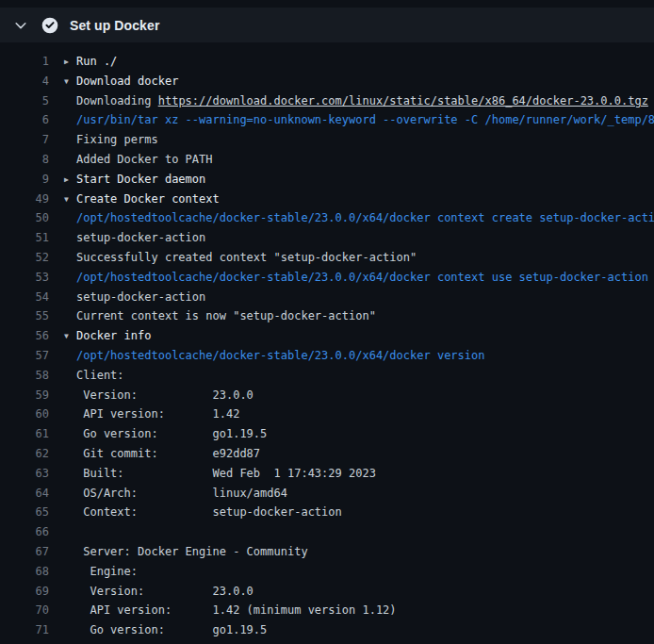  What do you see at coordinates (25, 571) in the screenshot?
I see `line-number: 68` at bounding box center [25, 571].